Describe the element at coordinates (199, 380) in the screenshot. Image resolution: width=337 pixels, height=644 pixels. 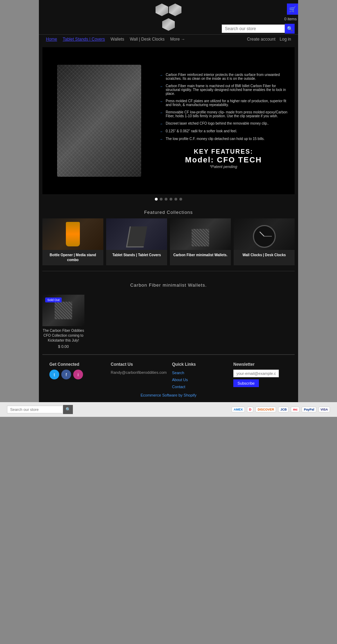
I see `footer-link-about: About Us` at that location.